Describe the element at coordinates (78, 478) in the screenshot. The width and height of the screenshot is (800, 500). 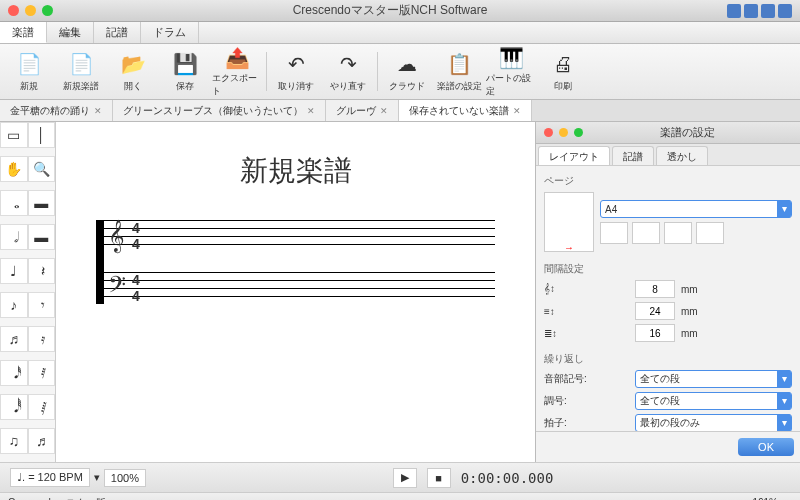
I see `tempo-control: ♩. = 120 BPM ▾ 100%` at that location.